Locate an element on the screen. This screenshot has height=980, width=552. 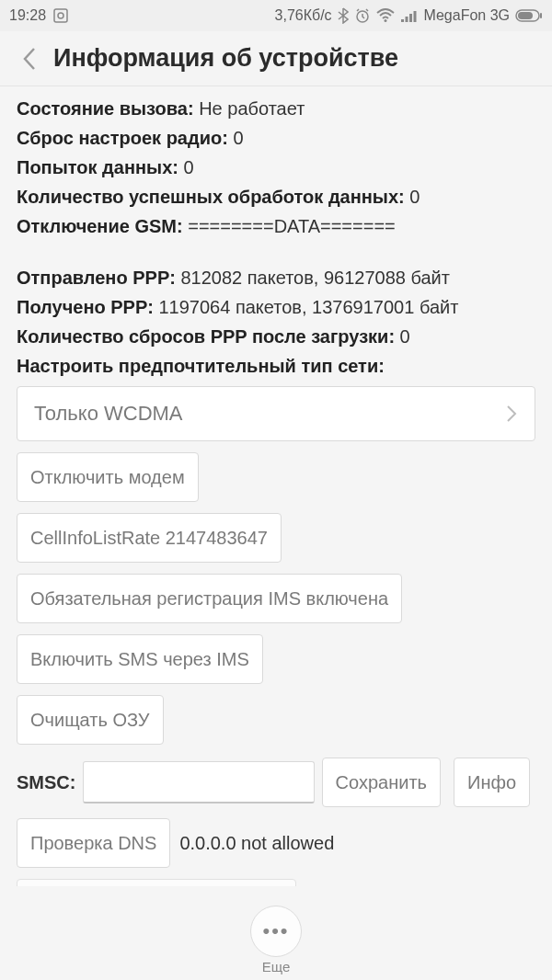
ims-registration-button: Обязательная регистрация IMS включена is located at coordinates (210, 598).